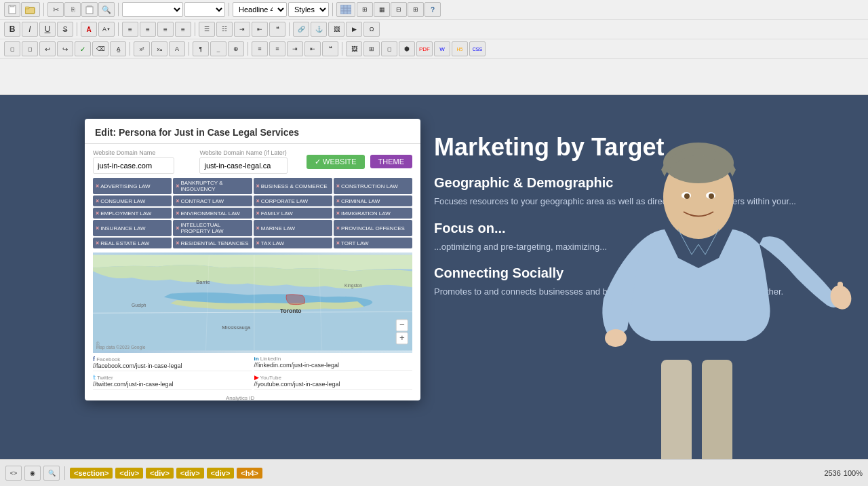 This screenshot has width=868, height=486. I want to click on toolbar-row-3: ◻ ◻ ↩ ↪ ✓ ⌫ A̲ x² x₂ A ¶ _ ⊕ ≡ ≡ ⇥ ⇤ ❝ 🖼…, so click(434, 49).